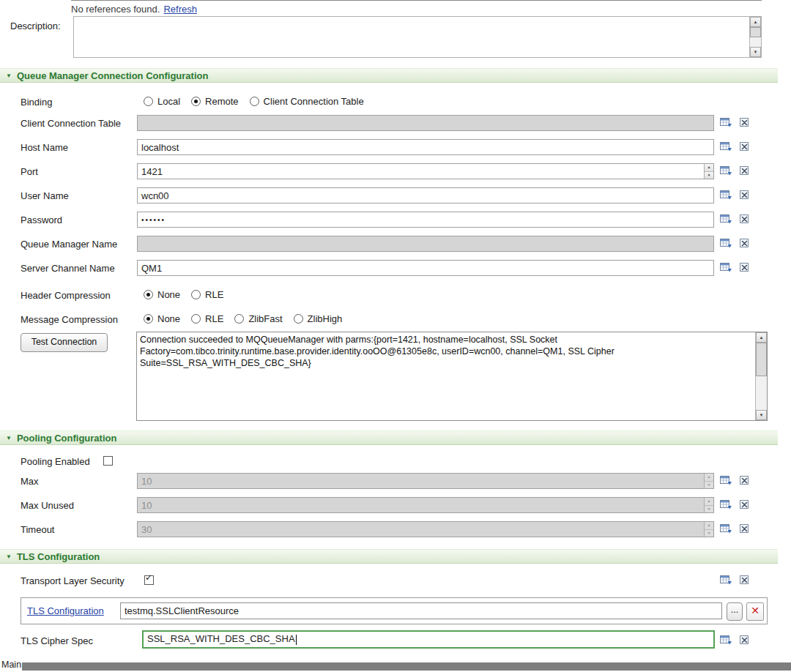 This screenshot has width=791, height=672. What do you see at coordinates (406, 666) in the screenshot?
I see `horizontal-scrollbar` at bounding box center [406, 666].